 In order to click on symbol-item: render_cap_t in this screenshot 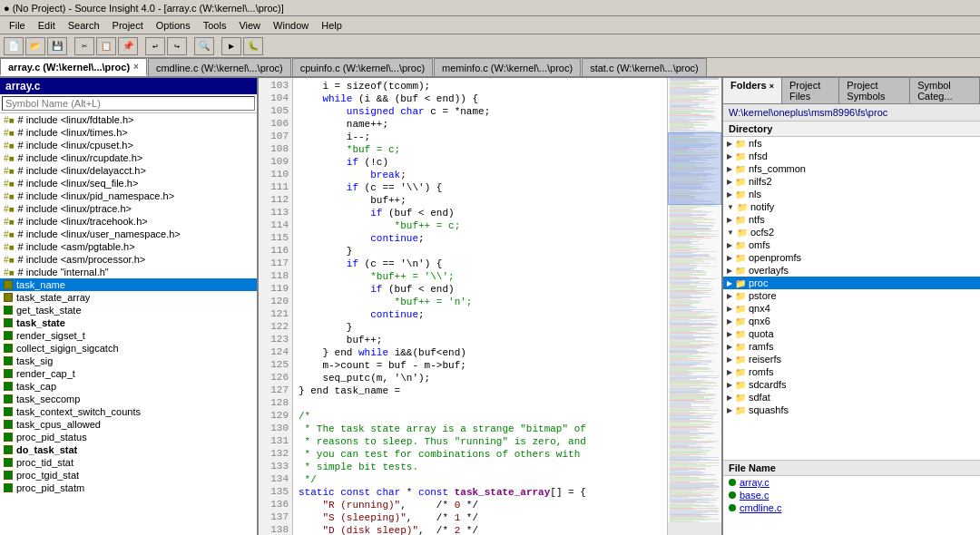, I will do `click(129, 374)`.